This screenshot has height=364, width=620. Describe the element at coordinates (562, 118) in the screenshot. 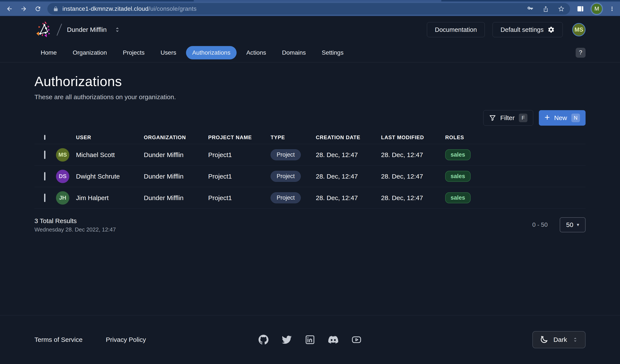

I see `new-button: + New N` at that location.